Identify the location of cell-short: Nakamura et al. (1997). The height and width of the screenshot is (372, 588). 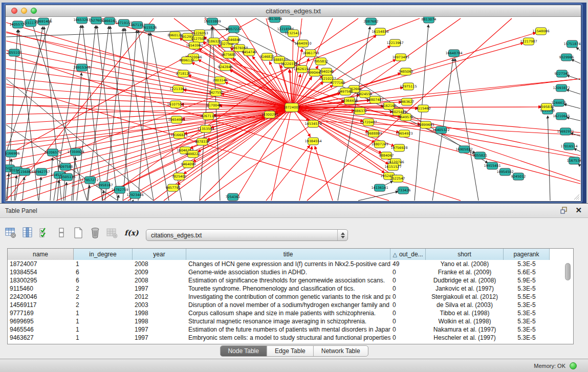
(465, 330).